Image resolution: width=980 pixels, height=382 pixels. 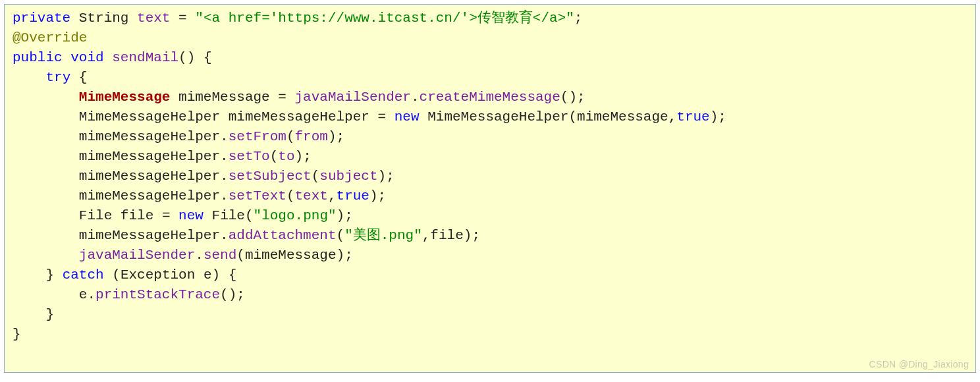 What do you see at coordinates (83, 275) in the screenshot?
I see `keyword-catch: catch` at bounding box center [83, 275].